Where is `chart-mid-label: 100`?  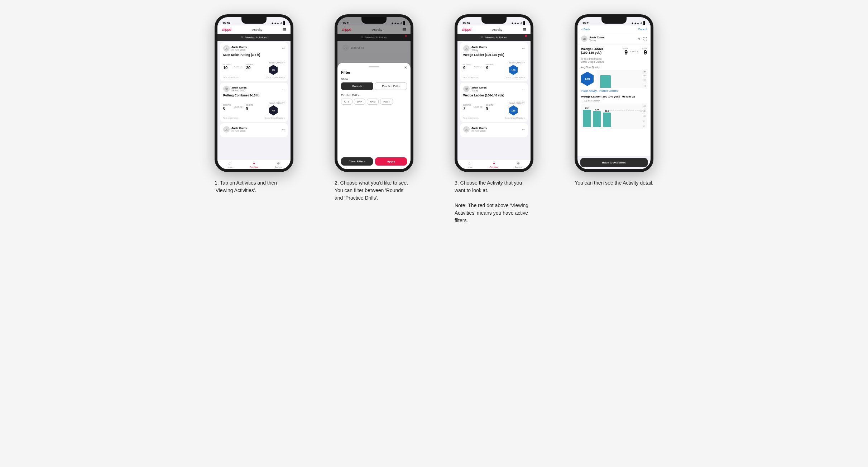 chart-mid-label: 100 is located at coordinates (644, 76).